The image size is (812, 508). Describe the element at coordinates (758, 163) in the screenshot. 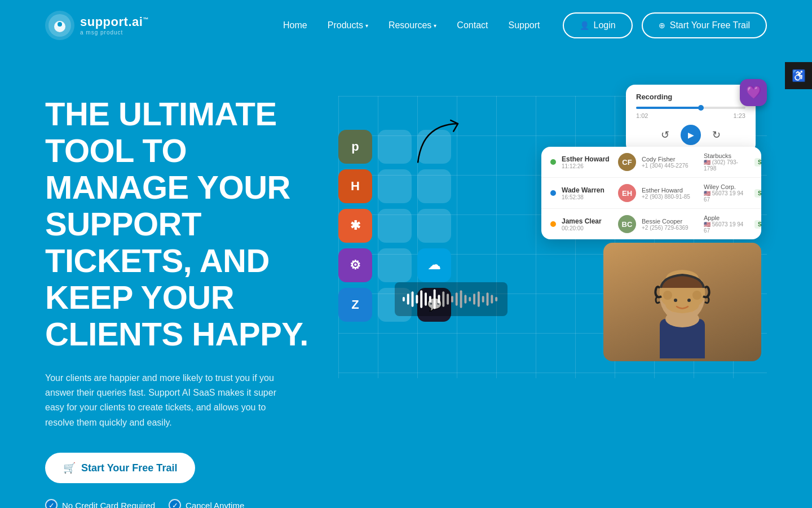

I see `tag-sale-1: Sale` at that location.